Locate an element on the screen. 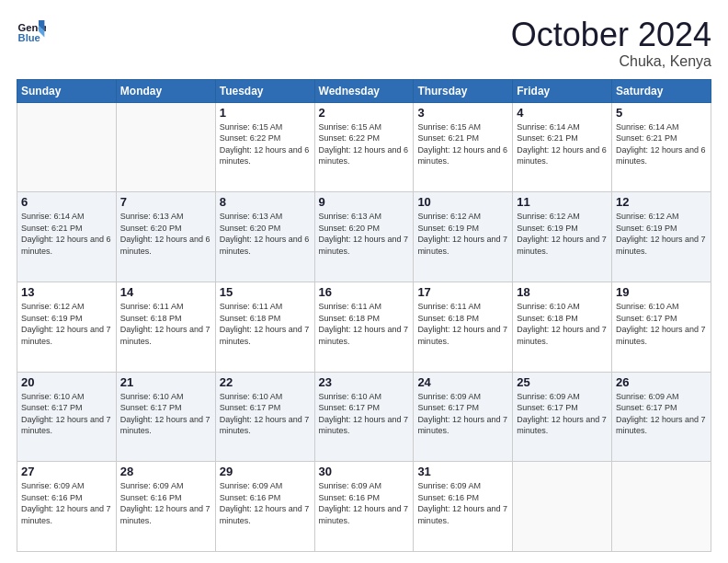 Image resolution: width=728 pixels, height=563 pixels. calendar-day: 7Sunrise: 6:13 AM Sunset: 6:20 PM Daylig… is located at coordinates (165, 237).